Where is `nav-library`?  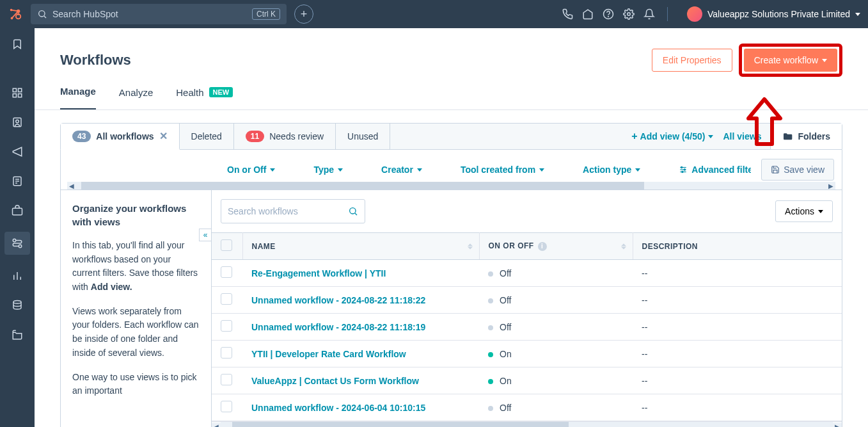 nav-library is located at coordinates (17, 335).